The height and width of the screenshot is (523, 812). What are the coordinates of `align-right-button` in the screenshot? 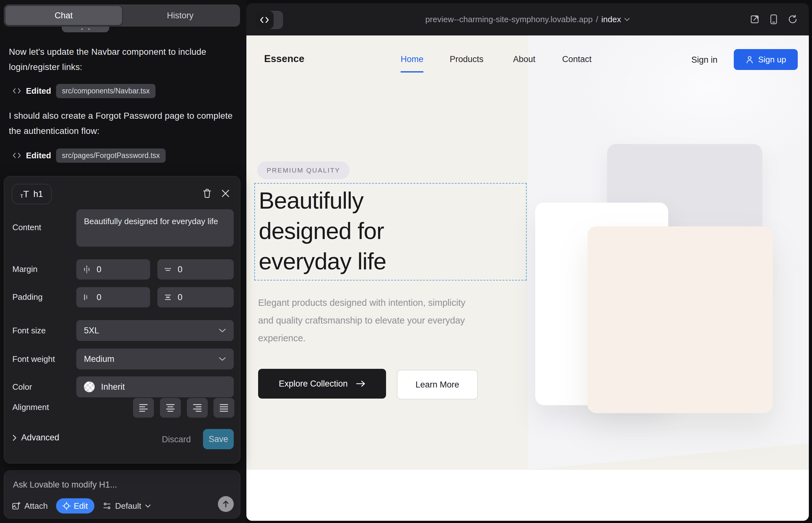 It's located at (197, 408).